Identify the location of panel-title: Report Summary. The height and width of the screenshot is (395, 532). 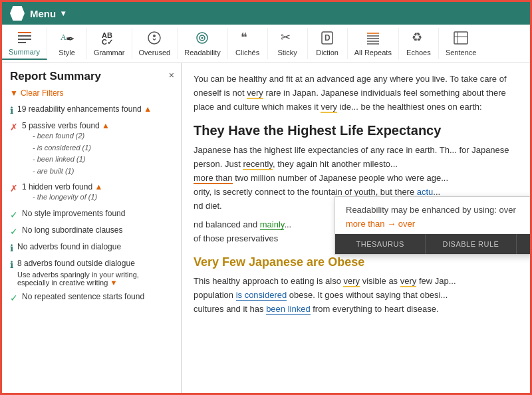
(92, 76).